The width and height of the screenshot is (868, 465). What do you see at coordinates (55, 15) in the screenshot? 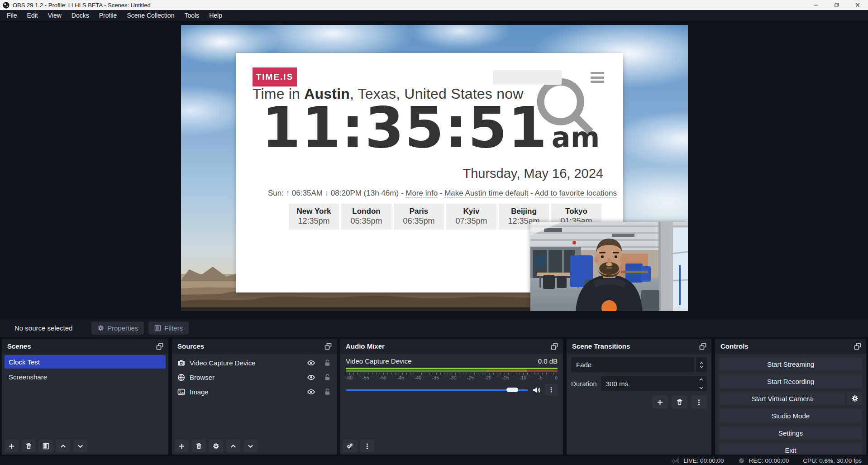
I see `menu-view: View` at bounding box center [55, 15].